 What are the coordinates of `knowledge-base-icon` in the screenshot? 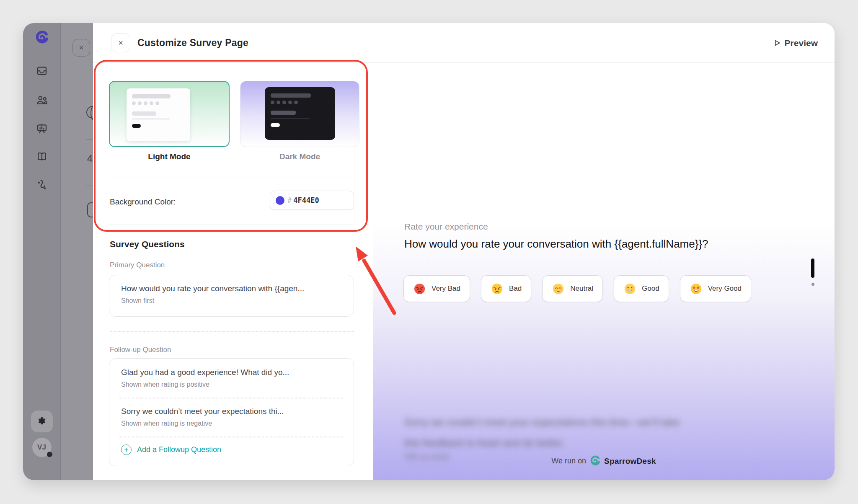 It's located at (42, 157).